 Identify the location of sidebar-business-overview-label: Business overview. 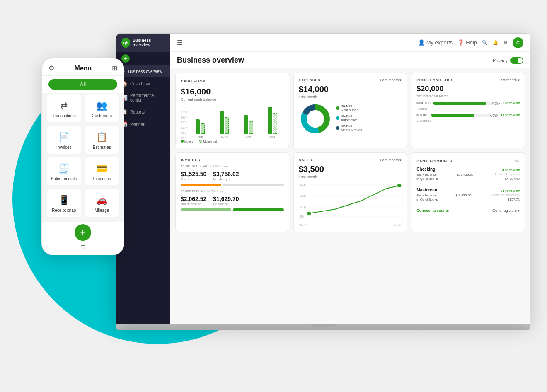
(145, 71).